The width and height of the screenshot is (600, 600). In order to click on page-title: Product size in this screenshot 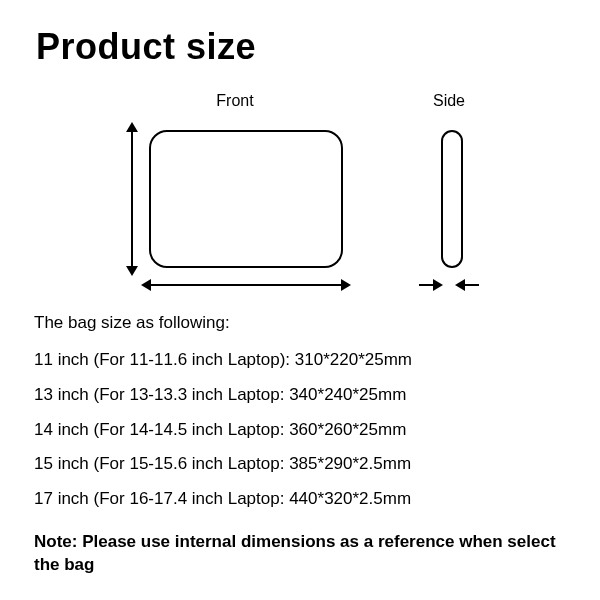, I will do `click(301, 47)`.